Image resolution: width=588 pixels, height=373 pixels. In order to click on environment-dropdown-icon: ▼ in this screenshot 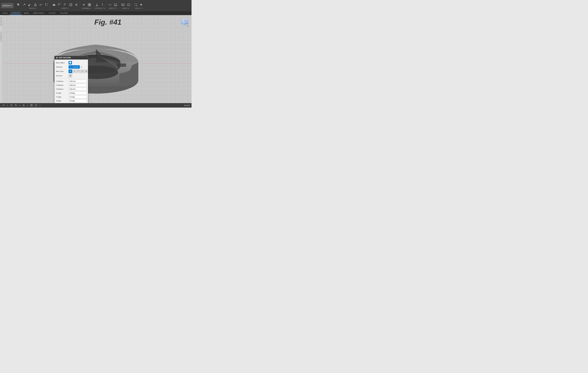, I will do `click(40, 105)`.